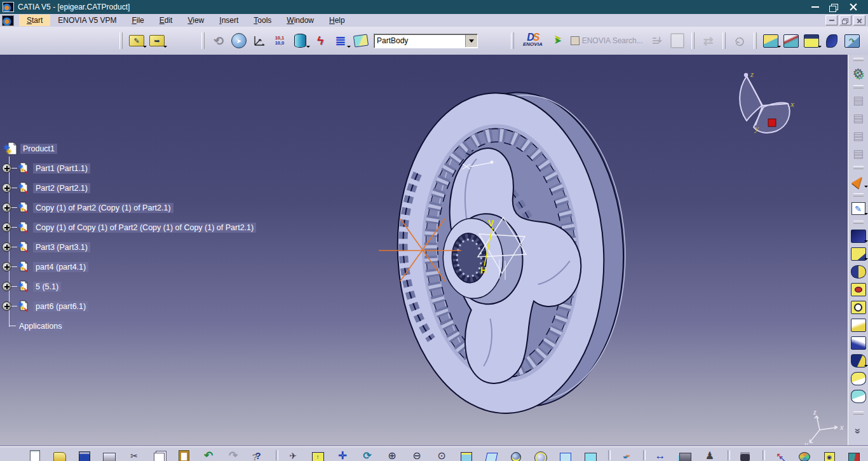  Describe the element at coordinates (229, 20) in the screenshot. I see `menu-insert: Insert` at that location.